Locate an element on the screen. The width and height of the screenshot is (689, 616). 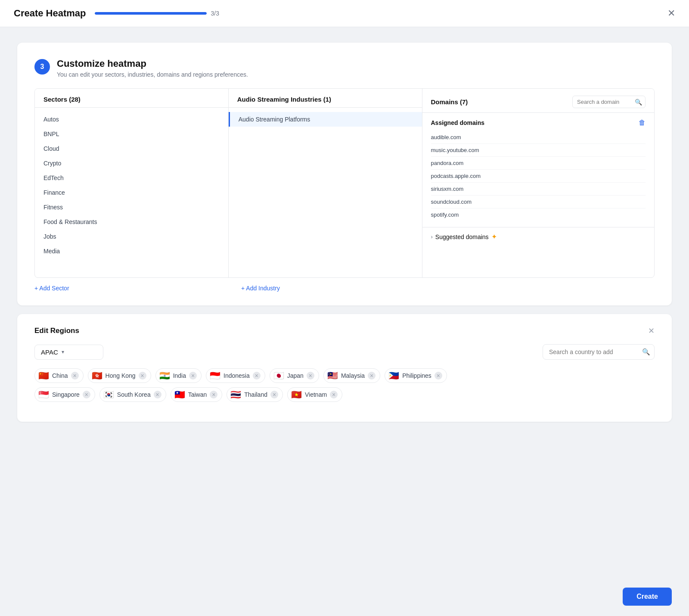
country-flag: 🇹🇭 is located at coordinates (236, 395).